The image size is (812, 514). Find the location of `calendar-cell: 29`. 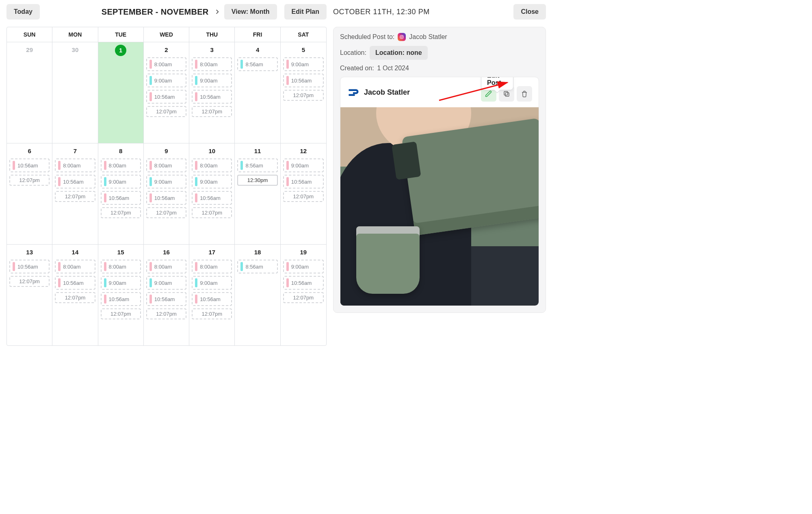

calendar-cell: 29 is located at coordinates (30, 93).